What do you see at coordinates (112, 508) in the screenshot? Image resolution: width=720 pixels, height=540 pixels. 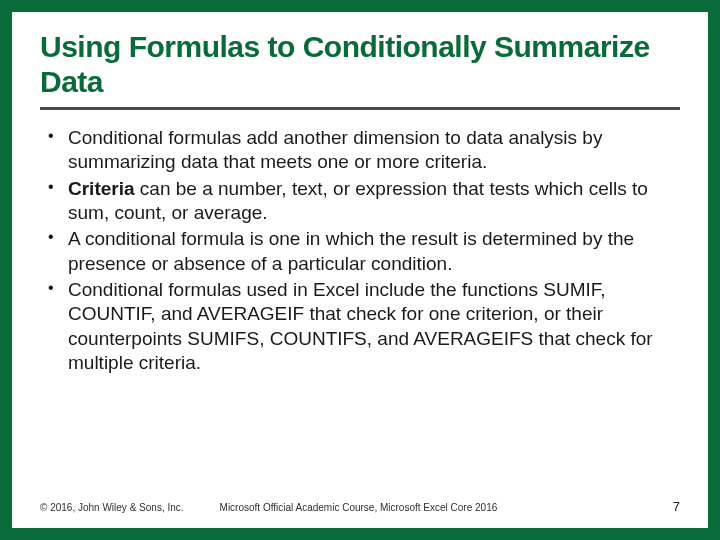 I see `footer-copyright: © 2016, John Wiley & Sons, Inc.` at bounding box center [112, 508].